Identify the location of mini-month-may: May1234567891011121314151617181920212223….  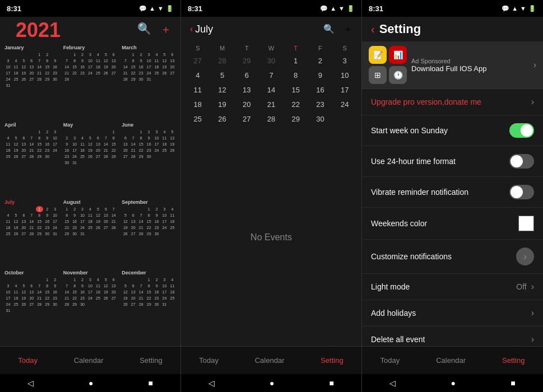
(91, 158).